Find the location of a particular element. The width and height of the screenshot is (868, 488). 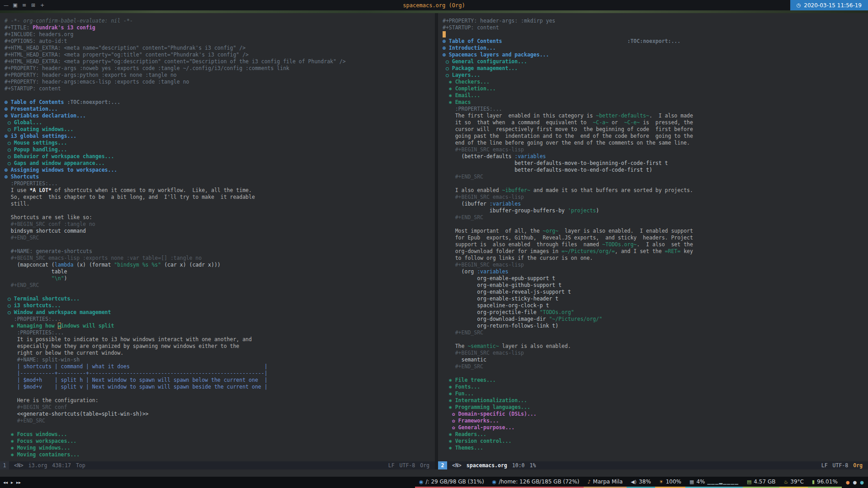

buffer-line: support is also enabled through files na… is located at coordinates (656, 245).